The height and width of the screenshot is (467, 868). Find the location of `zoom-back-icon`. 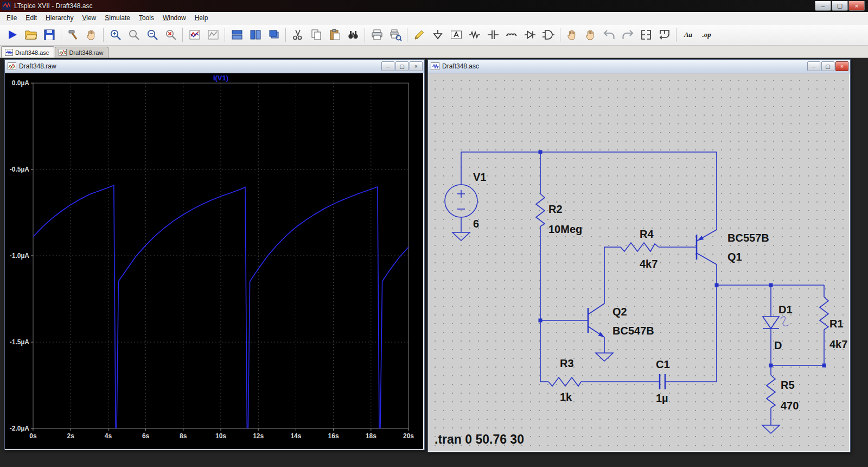

zoom-back-icon is located at coordinates (152, 35).